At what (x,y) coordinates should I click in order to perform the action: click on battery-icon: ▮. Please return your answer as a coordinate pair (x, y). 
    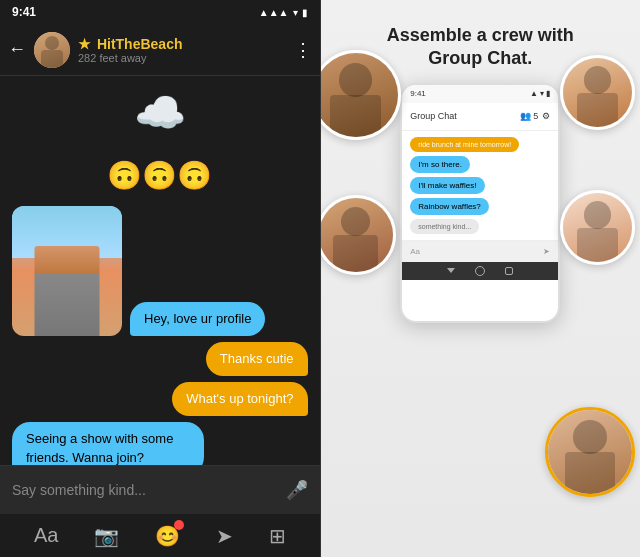
    Looking at the image, I should click on (305, 12).